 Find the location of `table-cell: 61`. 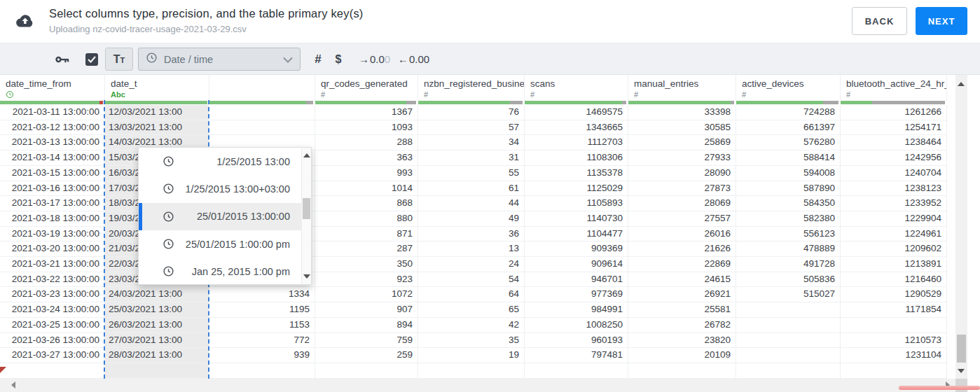

table-cell: 61 is located at coordinates (471, 189).